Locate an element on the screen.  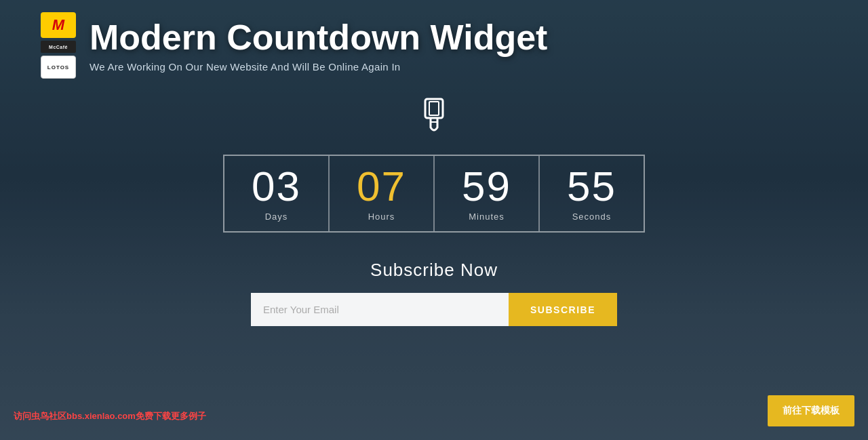
countdown-seconds: 55 Seconds is located at coordinates (591, 194).